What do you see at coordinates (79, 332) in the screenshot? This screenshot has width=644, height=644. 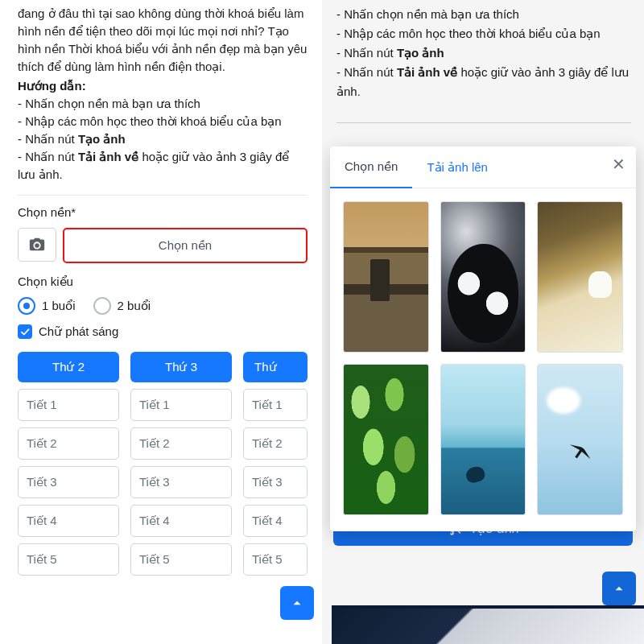 I see `checkbox-label: Chữ phát sáng` at bounding box center [79, 332].